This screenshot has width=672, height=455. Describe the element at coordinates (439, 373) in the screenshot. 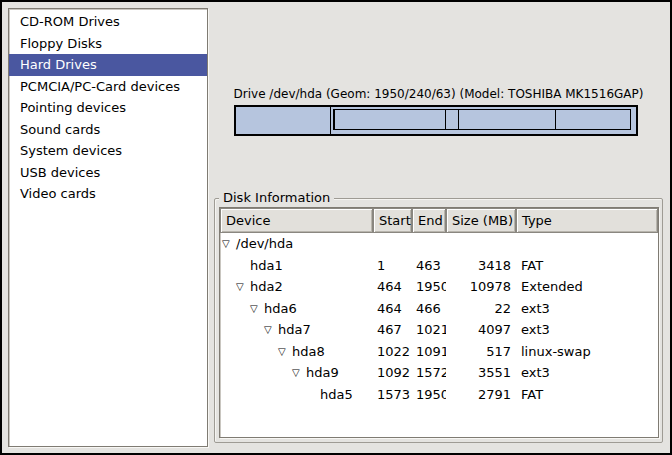

I see `table-row: ▽hda9109215723551ext3` at that location.